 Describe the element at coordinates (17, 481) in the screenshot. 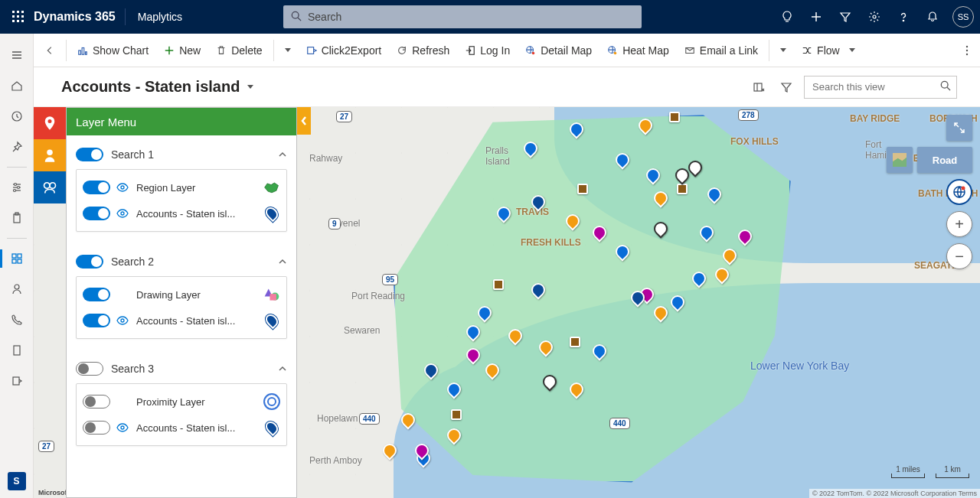

I see `site-box: S` at that location.